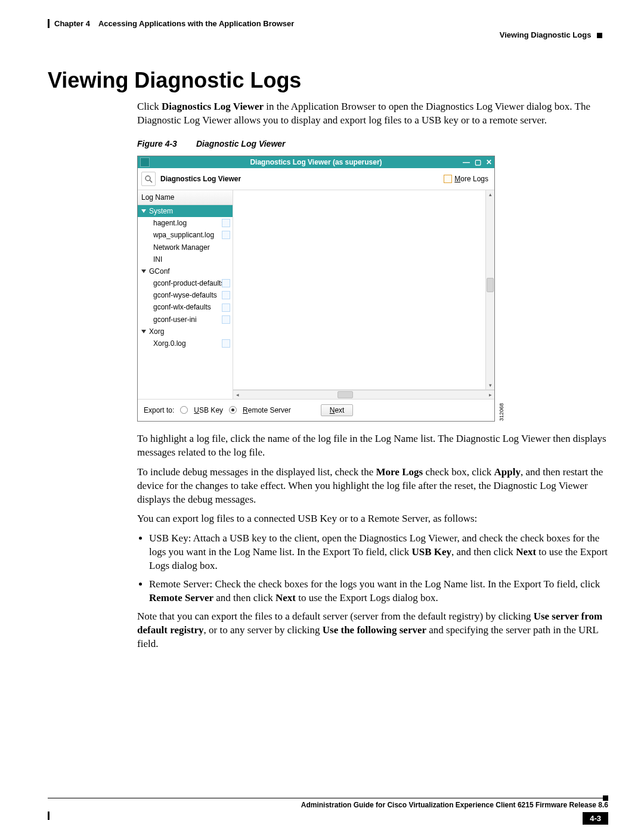  Describe the element at coordinates (185, 343) in the screenshot. I see `tree-item-xorg0: Xorg.0.log` at that location.